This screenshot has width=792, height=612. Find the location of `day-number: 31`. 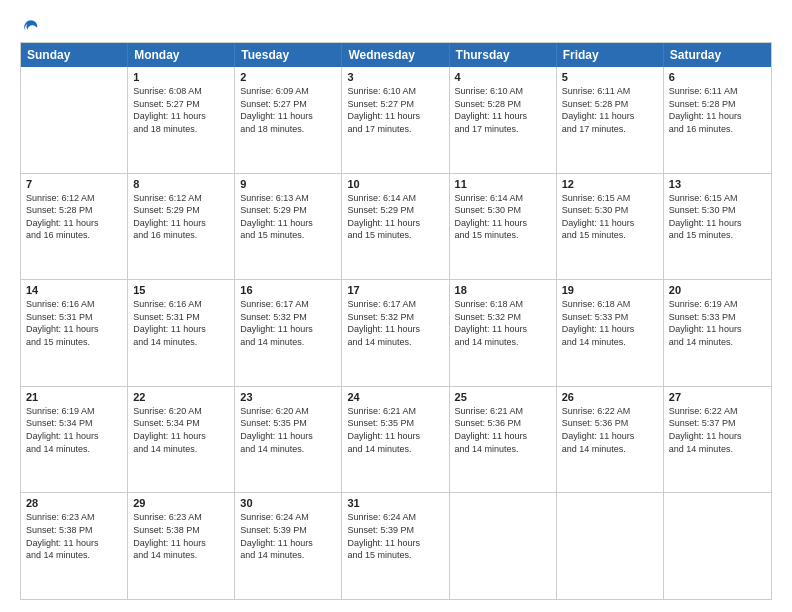

day-number: 31 is located at coordinates (395, 503).